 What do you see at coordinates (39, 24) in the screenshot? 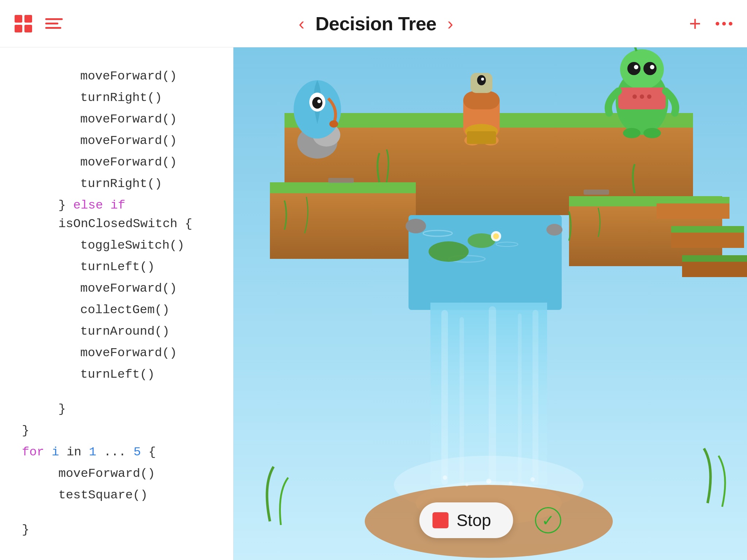
I see `toolbar-left` at bounding box center [39, 24].